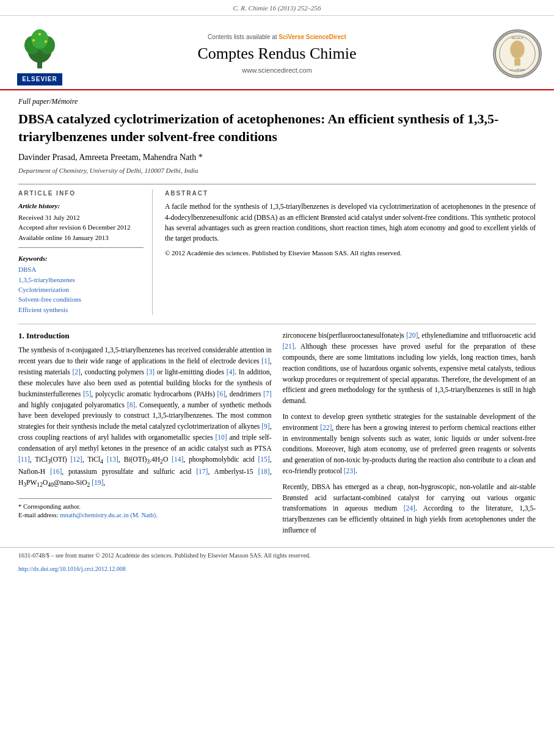 The height and width of the screenshot is (756, 554). Describe the element at coordinates (264, 459) in the screenshot. I see `ref-15: [15]` at that location.